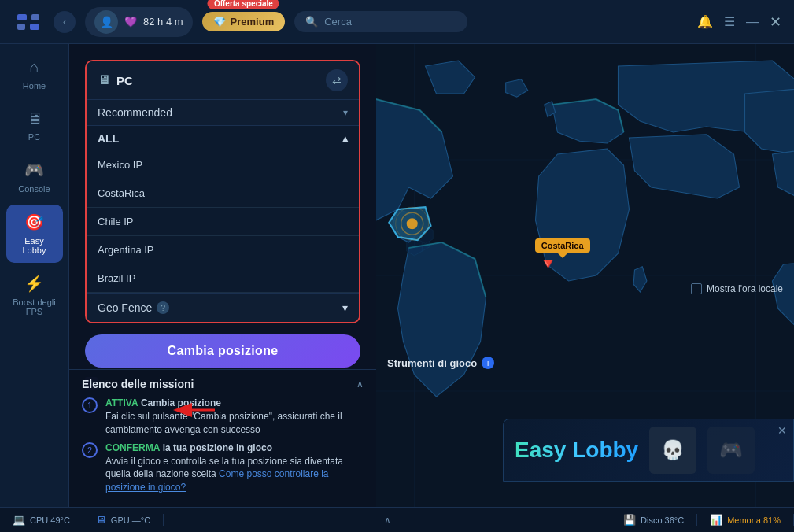 The image size is (794, 532). What do you see at coordinates (223, 438) in the screenshot?
I see `mission-panel: Elenco delle missioni ∧ 1 ATTIVA Cambia …` at bounding box center [223, 438].